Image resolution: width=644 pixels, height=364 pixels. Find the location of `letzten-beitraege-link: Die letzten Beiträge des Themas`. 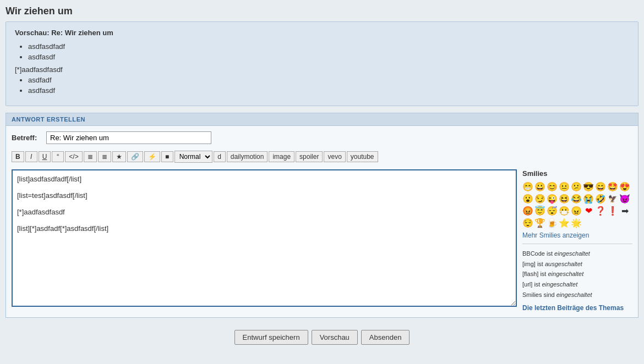

letzten-beitraege-link: Die letzten Beiträge des Themas is located at coordinates (577, 308).